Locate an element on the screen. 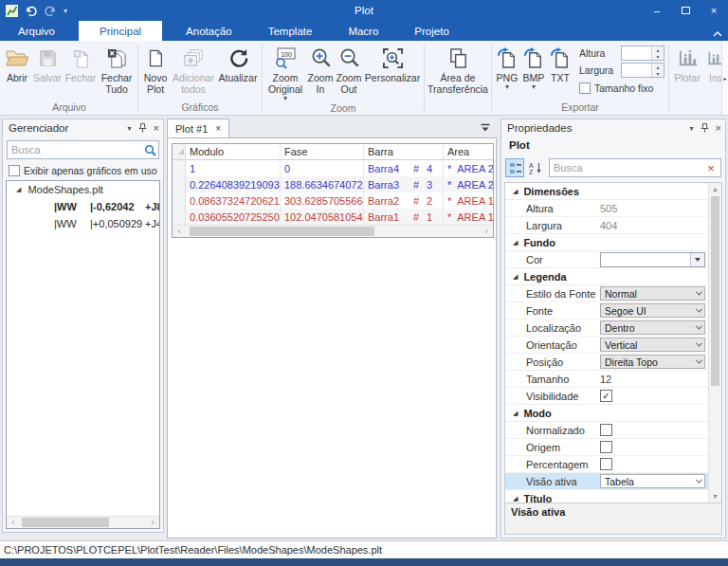 This screenshot has height=566, width=728. visao-ativa-dropdown: Tabela is located at coordinates (652, 482).